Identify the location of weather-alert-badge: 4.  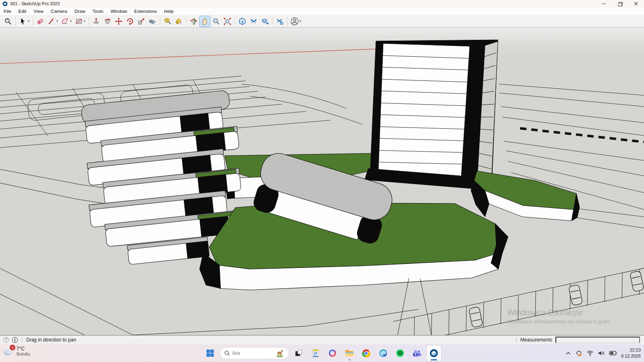
(12, 348).